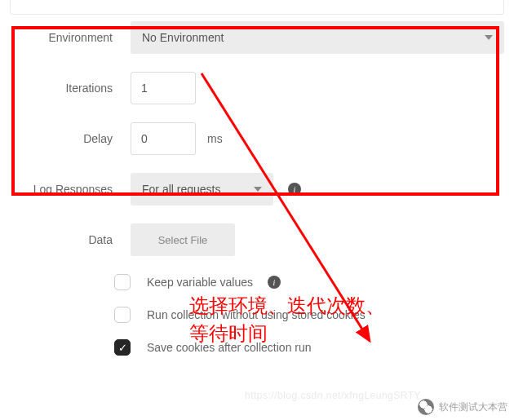  What do you see at coordinates (257, 347) in the screenshot?
I see `save-cookies-row: ✓ Save cookies after collection run` at bounding box center [257, 347].